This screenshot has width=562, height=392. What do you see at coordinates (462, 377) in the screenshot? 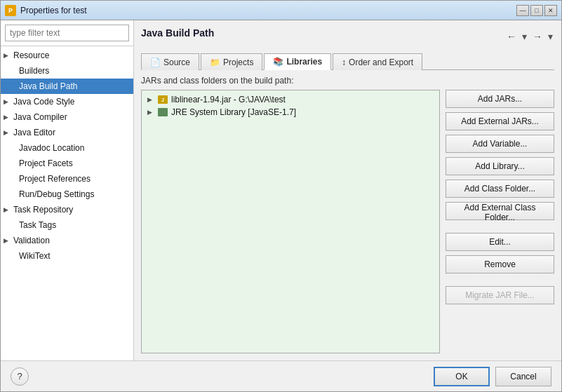
I see `ok-button: OK` at bounding box center [462, 377].